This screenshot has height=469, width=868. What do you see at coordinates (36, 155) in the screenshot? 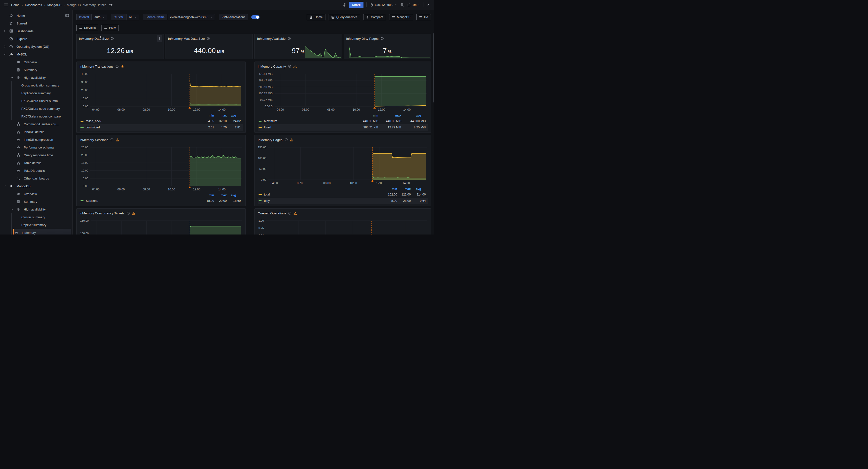
I see `sidebar-item-query-response-time: Query response time` at bounding box center [36, 155].